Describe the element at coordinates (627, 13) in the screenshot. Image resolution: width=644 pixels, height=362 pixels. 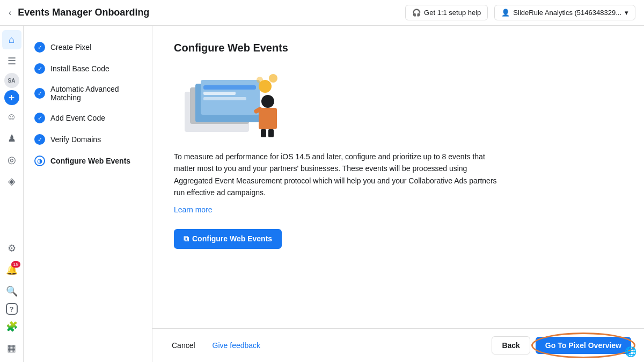
I see `chevron-down-icon: ▾` at that location.